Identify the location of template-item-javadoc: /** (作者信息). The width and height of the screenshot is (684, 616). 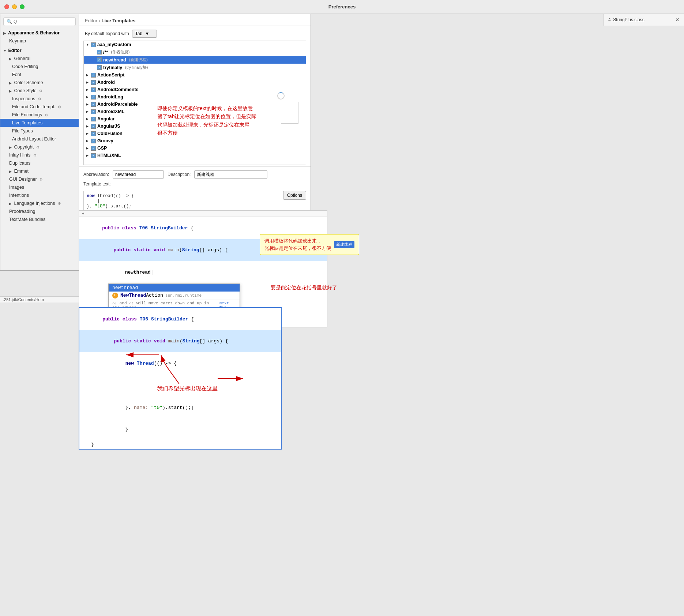
(195, 52).